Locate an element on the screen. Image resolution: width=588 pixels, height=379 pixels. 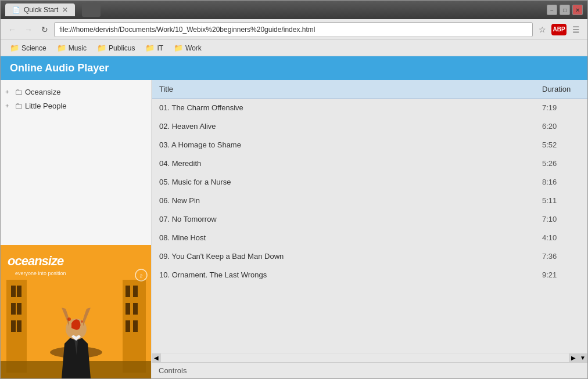
track-duration: 5:11 is located at coordinates (561, 201).